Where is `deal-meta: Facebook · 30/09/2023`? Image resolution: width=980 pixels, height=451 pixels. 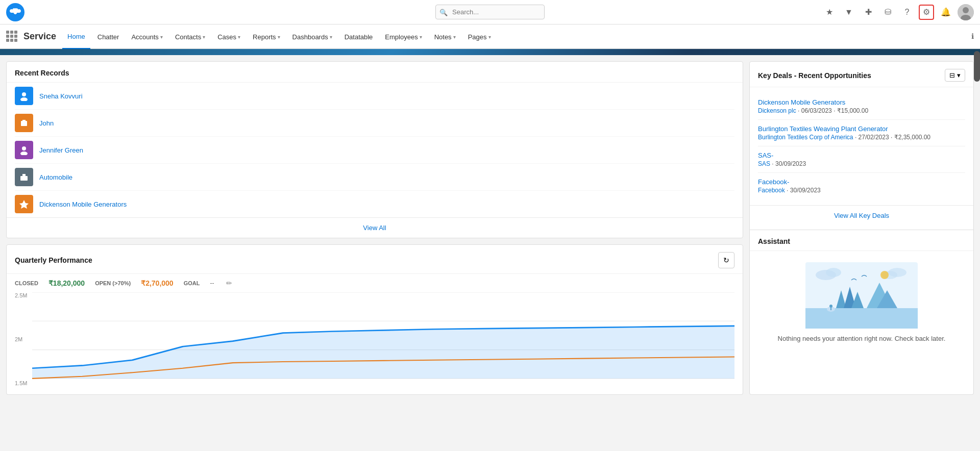 deal-meta: Facebook · 30/09/2023 is located at coordinates (862, 190).